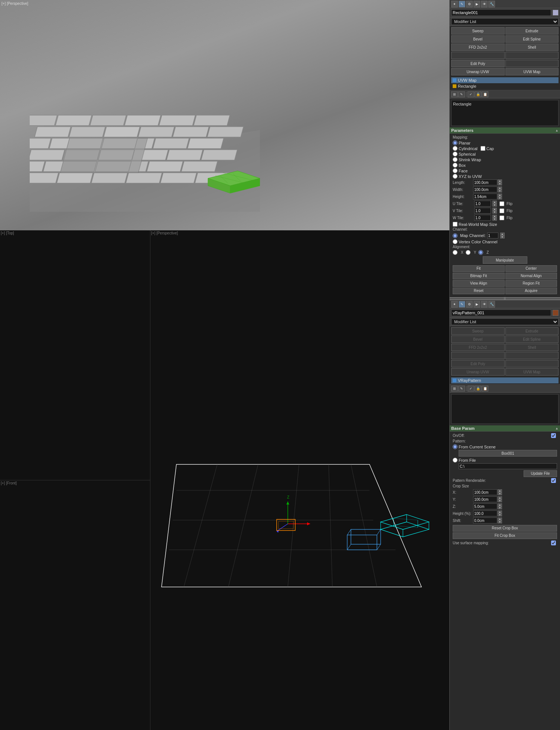 This screenshot has width=560, height=730. Describe the element at coordinates (455, 224) in the screenshot. I see `real-world-cb` at that location.